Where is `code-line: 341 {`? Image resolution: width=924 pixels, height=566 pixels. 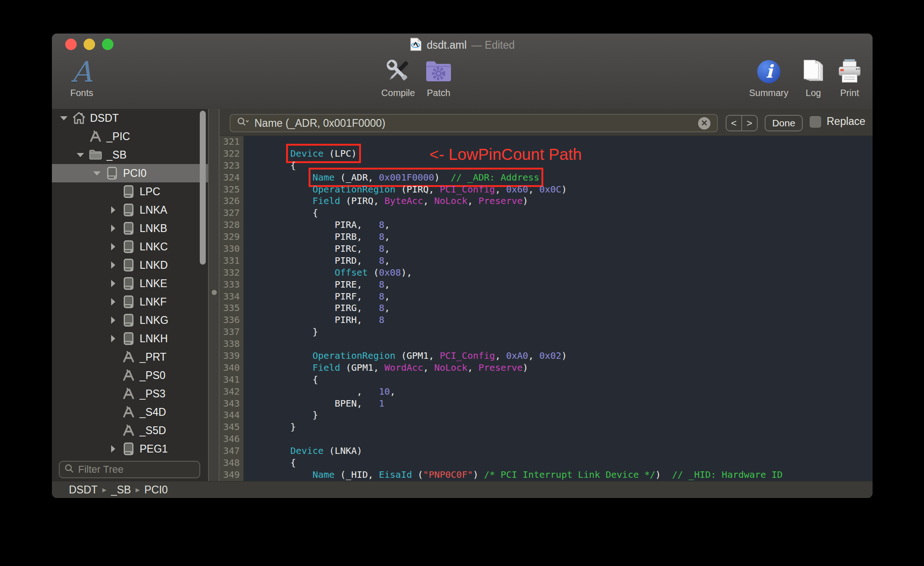
code-line: 341 { is located at coordinates (558, 380).